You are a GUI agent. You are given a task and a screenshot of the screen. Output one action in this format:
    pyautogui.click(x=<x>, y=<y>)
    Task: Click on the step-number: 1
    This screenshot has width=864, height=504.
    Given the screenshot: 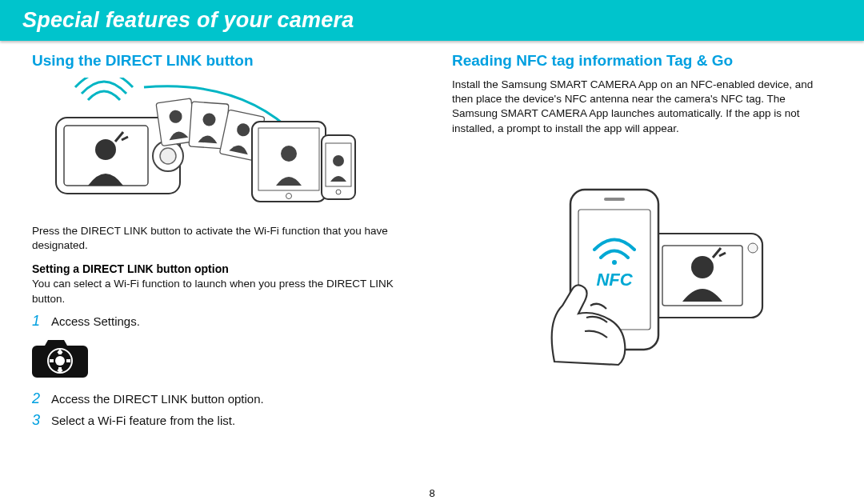 What is the action you would take?
    pyautogui.click(x=38, y=322)
    